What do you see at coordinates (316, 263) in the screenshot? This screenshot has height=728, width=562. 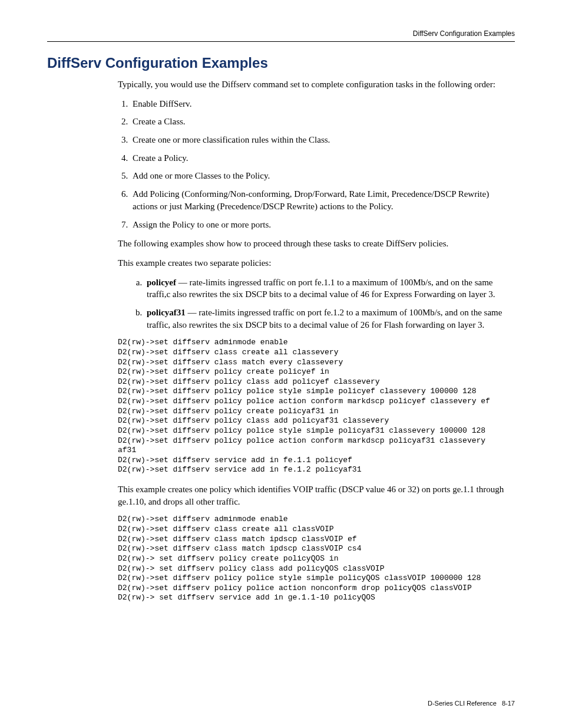 I see `paragraph: This example creates two separate polici…` at bounding box center [316, 263].